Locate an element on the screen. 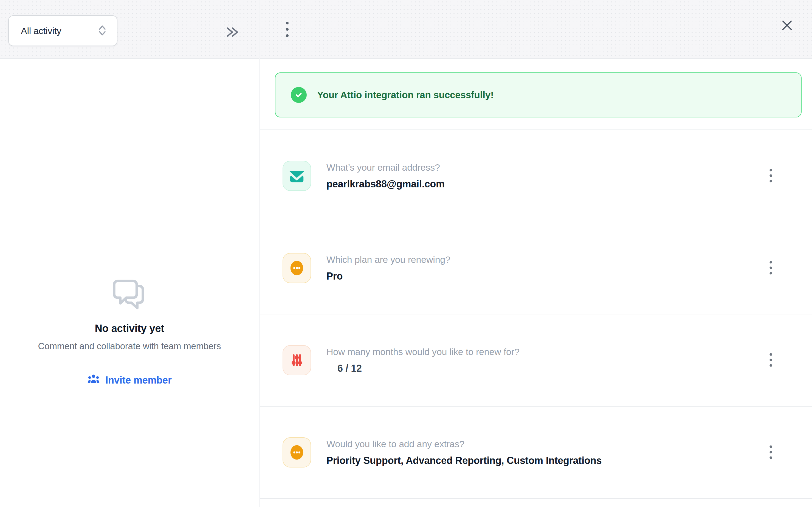 The width and height of the screenshot is (812, 507). empty-state-title: No activity yet is located at coordinates (129, 329).